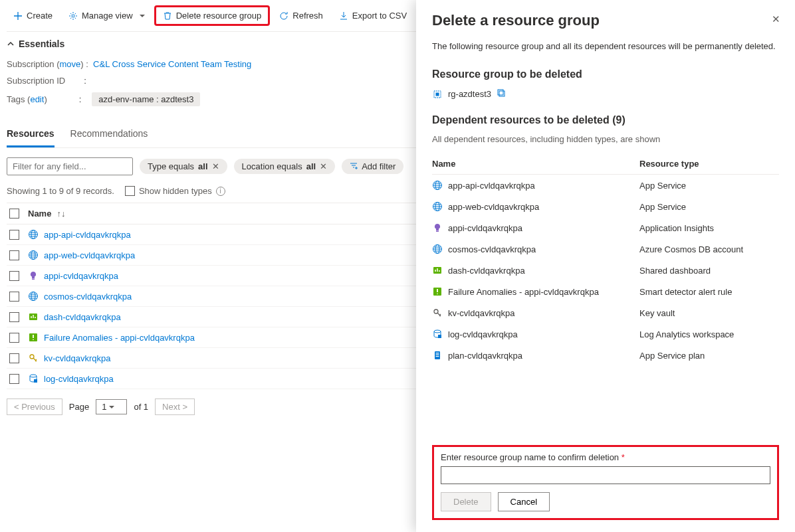 This screenshot has height=532, width=795. Describe the element at coordinates (141, 16) in the screenshot. I see `chevron-down-icon` at that location.